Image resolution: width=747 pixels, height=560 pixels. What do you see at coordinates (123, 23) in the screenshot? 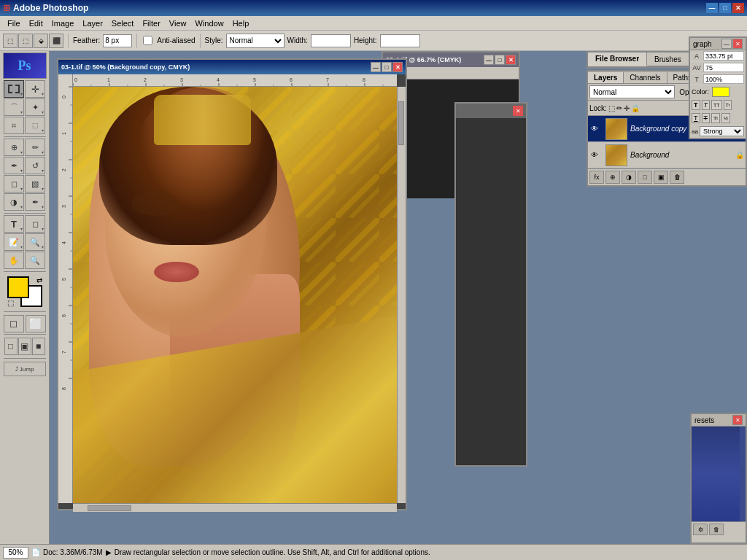
I see `menu-select: Select` at bounding box center [123, 23].